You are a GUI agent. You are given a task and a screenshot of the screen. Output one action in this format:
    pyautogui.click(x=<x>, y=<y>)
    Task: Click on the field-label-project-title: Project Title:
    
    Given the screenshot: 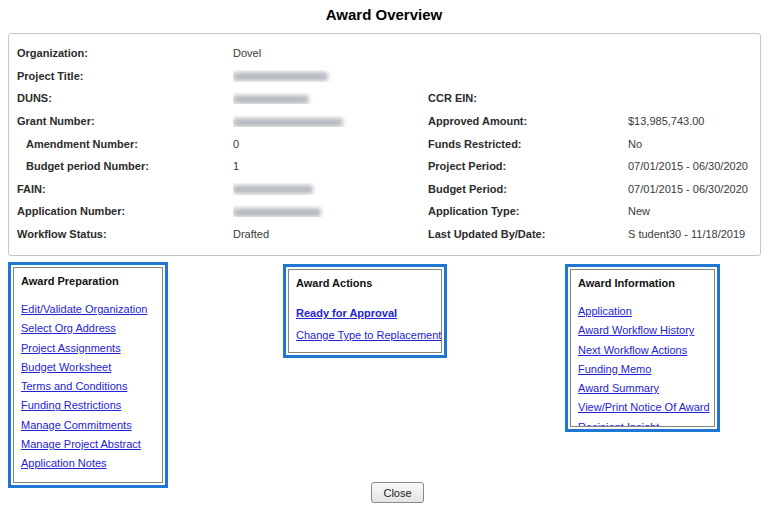 What is the action you would take?
    pyautogui.click(x=125, y=76)
    